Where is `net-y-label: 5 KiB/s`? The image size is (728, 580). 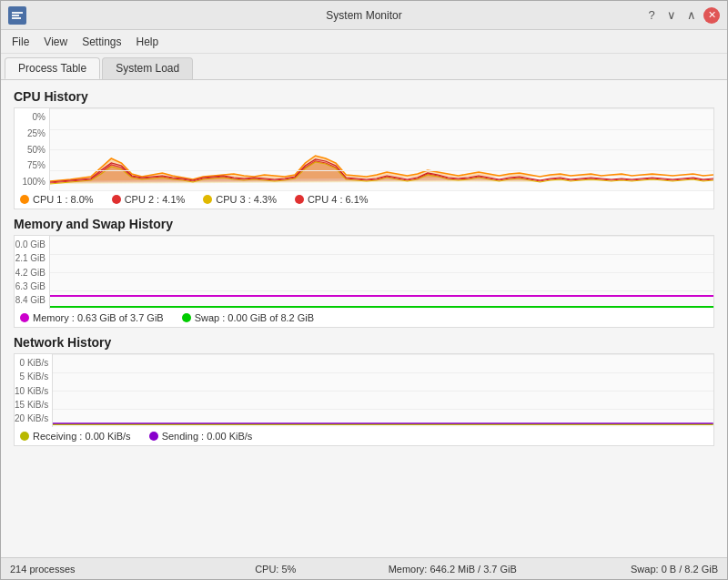
net-y-label: 5 KiB/s is located at coordinates (31, 377).